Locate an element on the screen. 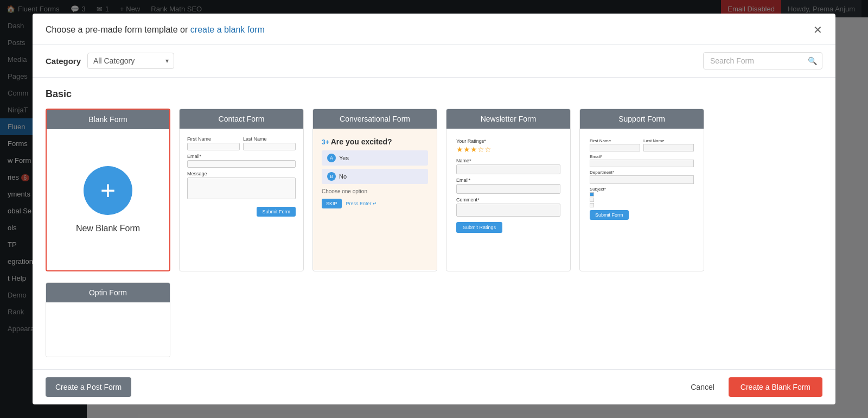 Image resolution: width=868 pixels, height=418 pixels. cancel-button: Cancel is located at coordinates (703, 387).